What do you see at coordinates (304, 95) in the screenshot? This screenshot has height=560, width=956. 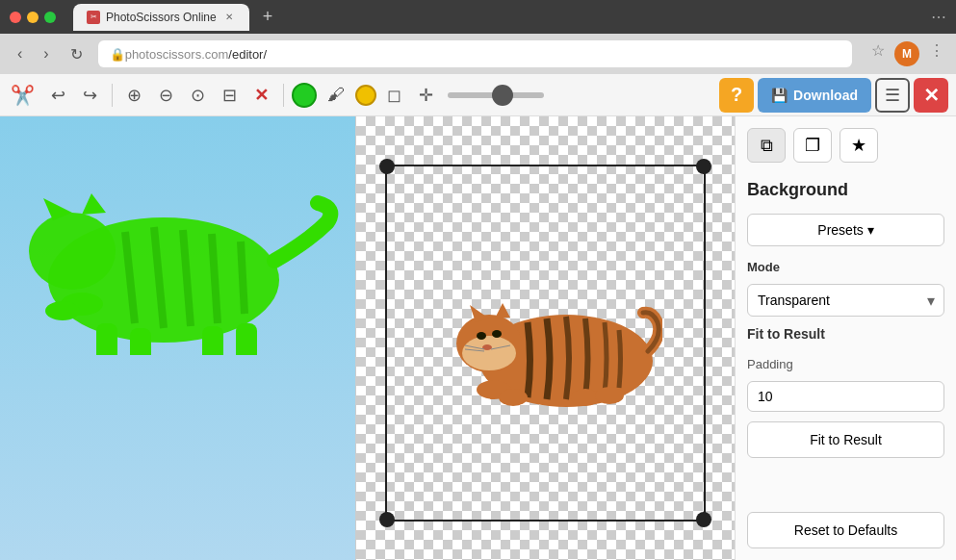 I see `foreground-tool-button` at bounding box center [304, 95].